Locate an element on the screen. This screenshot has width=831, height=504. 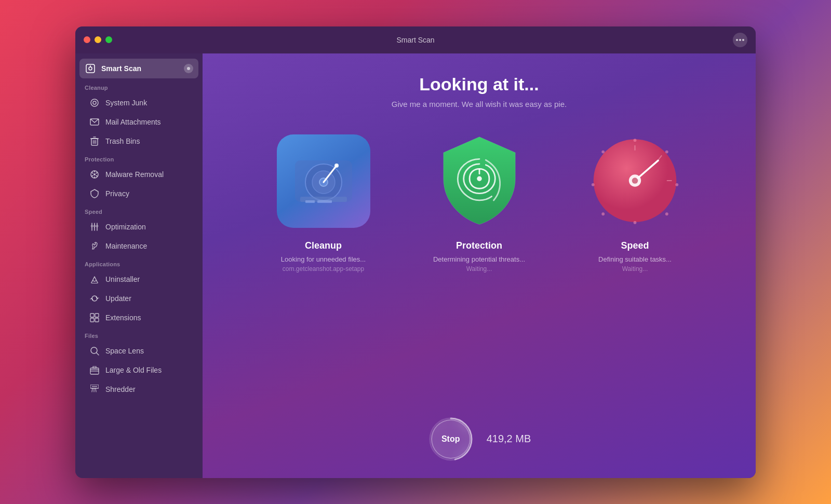
sidebar-item-system-junk: System Junk is located at coordinates (139, 103).